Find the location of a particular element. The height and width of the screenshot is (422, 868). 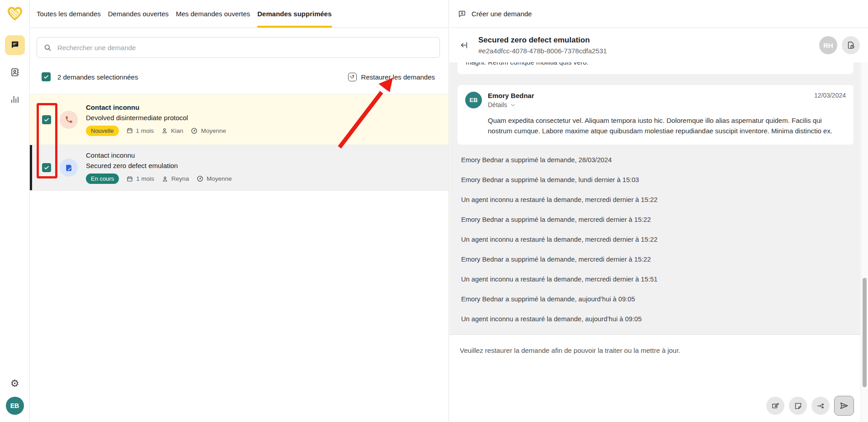

selection-bar: 2 demandes selectionnées ↺ Restaurer les… is located at coordinates (239, 77).